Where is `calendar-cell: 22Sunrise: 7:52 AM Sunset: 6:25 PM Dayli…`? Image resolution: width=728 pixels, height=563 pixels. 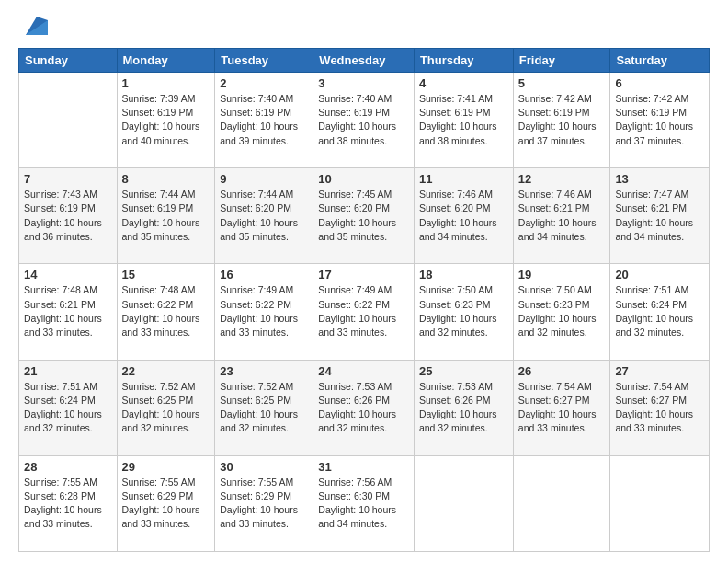
calendar-cell: 22Sunrise: 7:52 AM Sunset: 6:25 PM Dayli… is located at coordinates (165, 408).